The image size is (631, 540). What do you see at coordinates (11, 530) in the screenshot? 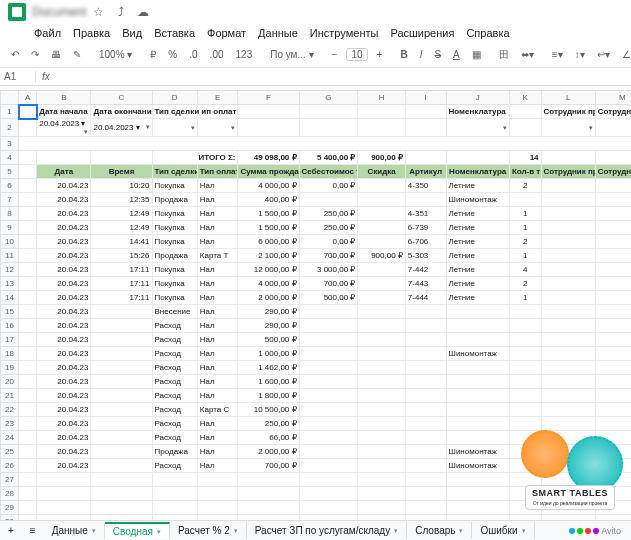
I see `add-sheet-button: +` at bounding box center [11, 530].